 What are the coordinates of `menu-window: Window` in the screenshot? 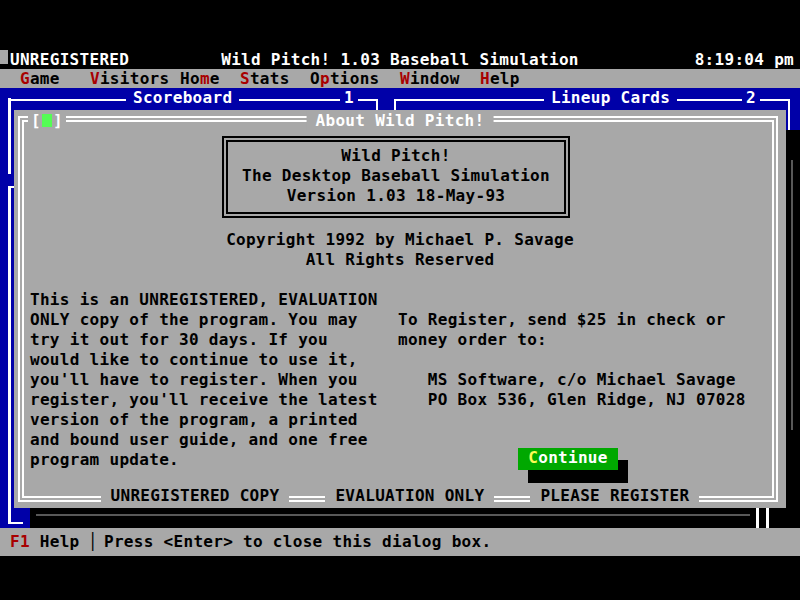 It's located at (430, 79).